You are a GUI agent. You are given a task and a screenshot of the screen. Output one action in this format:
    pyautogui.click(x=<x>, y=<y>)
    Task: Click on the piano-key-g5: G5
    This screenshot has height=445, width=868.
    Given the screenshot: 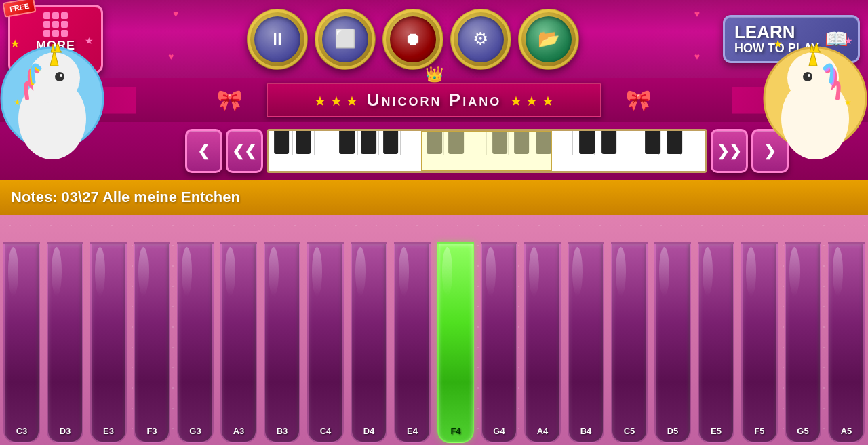 What is the action you would take?
    pyautogui.click(x=803, y=330)
    